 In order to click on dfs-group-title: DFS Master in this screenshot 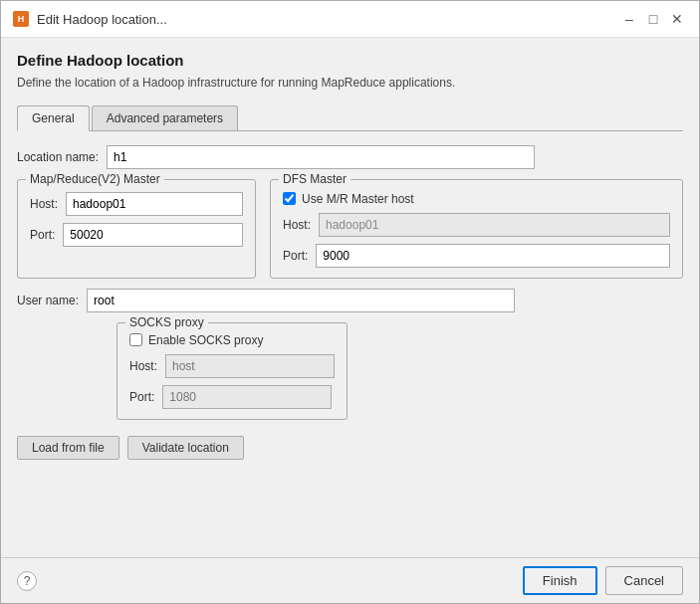, I will do `click(315, 179)`.